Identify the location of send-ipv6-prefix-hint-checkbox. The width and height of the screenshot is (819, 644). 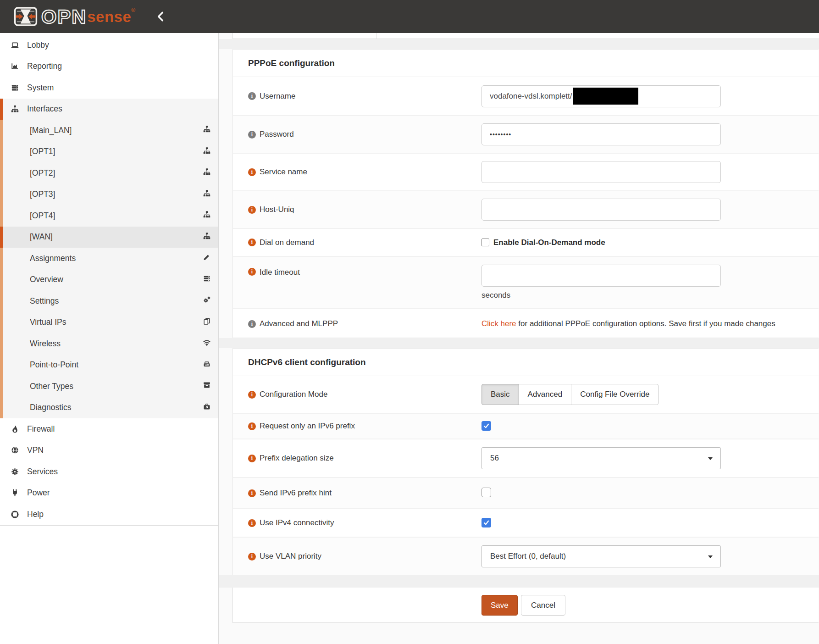
(486, 493).